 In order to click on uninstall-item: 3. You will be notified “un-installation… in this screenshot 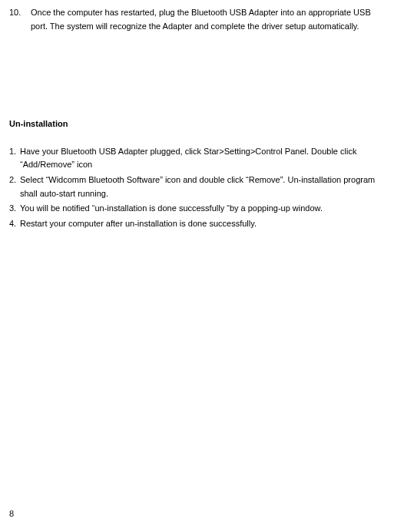, I will do `click(197, 209)`.